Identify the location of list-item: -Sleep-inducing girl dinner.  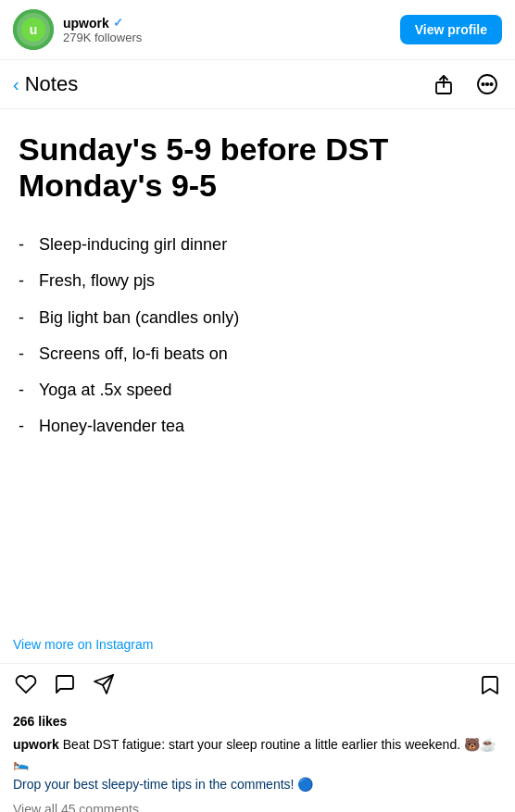
(258, 244).